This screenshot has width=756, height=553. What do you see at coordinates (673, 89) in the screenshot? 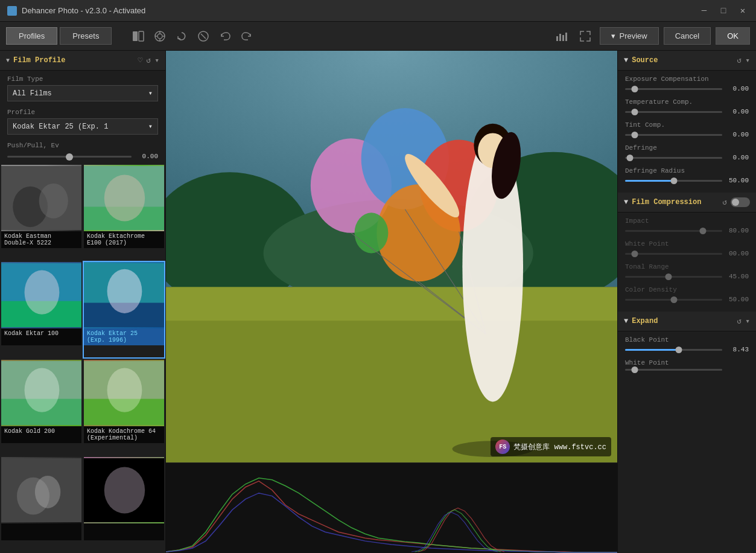
I see `exposure-track` at bounding box center [673, 89].